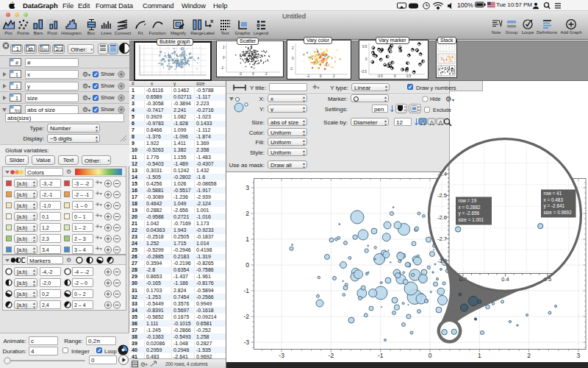  I want to click on svg-text: x, so click(212, 21).